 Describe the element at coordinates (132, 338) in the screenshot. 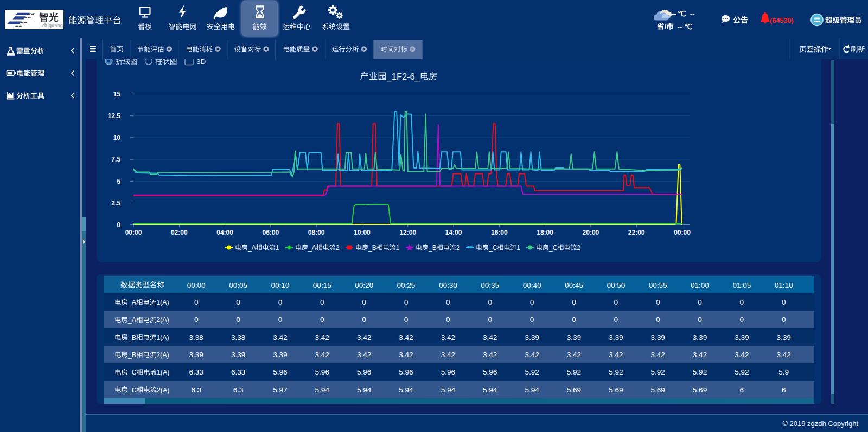

I see `svg-text: _B` at that location.